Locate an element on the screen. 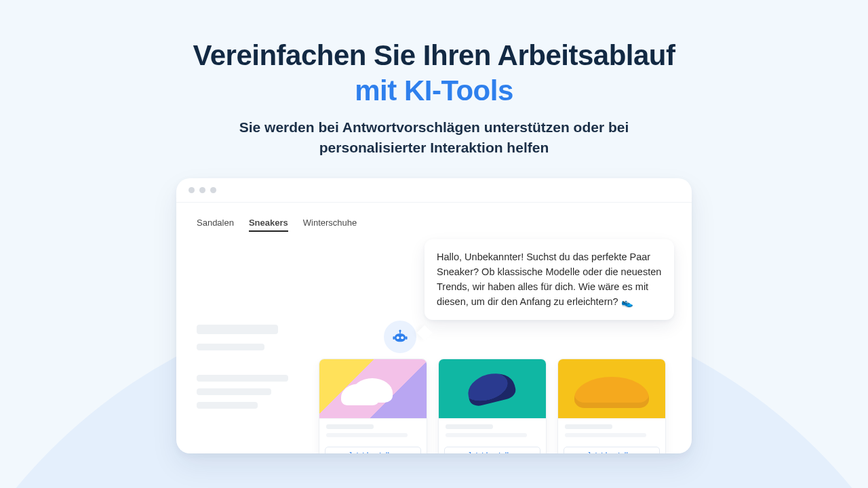 The height and width of the screenshot is (488, 868). browser-titlebar is located at coordinates (434, 190).